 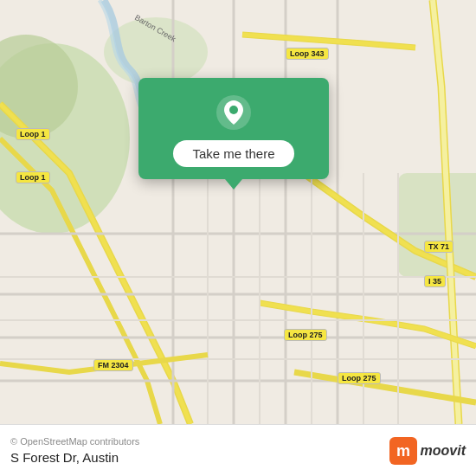 What do you see at coordinates (403, 451) in the screenshot?
I see `svg-text: m` at bounding box center [403, 451].